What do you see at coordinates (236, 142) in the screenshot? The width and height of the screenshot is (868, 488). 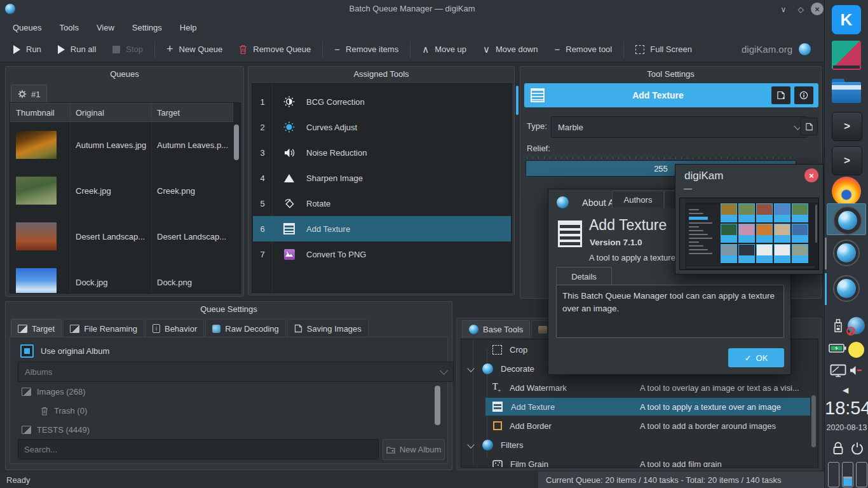 I see `vertical-scrollbar` at bounding box center [236, 142].